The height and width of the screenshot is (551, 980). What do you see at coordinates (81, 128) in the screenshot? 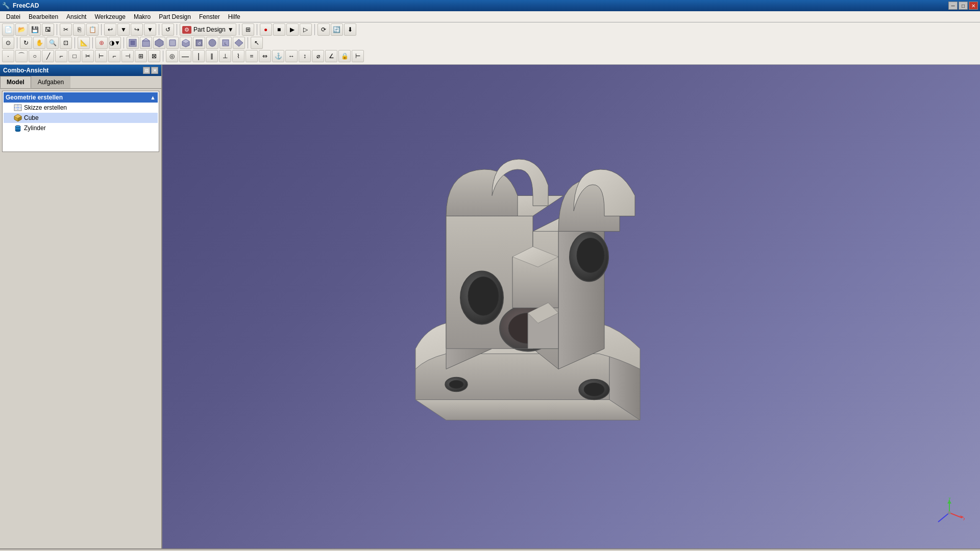
I see `tree-item-zylinder: Zylinder` at bounding box center [81, 128].